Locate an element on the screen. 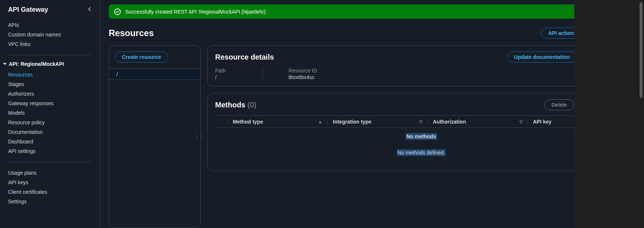 Image resolution: width=644 pixels, height=228 pixels. resource-details-panel: Resource details Update documentation En… is located at coordinates (422, 66).